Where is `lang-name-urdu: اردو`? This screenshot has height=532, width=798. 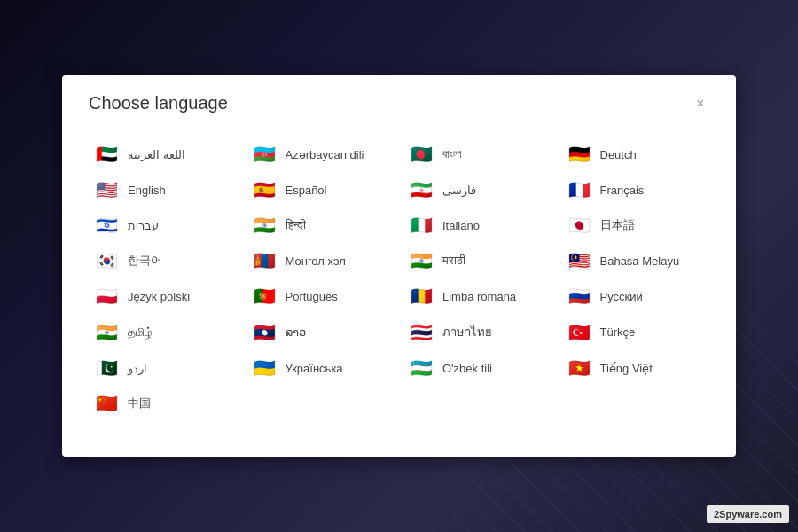
lang-name-urdu: اردو is located at coordinates (137, 369).